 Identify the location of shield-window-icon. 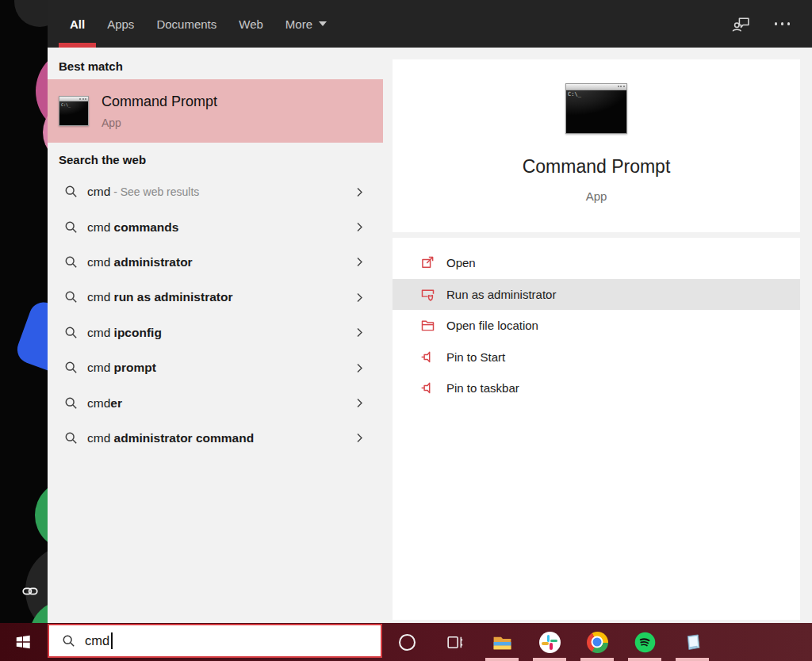
(428, 295).